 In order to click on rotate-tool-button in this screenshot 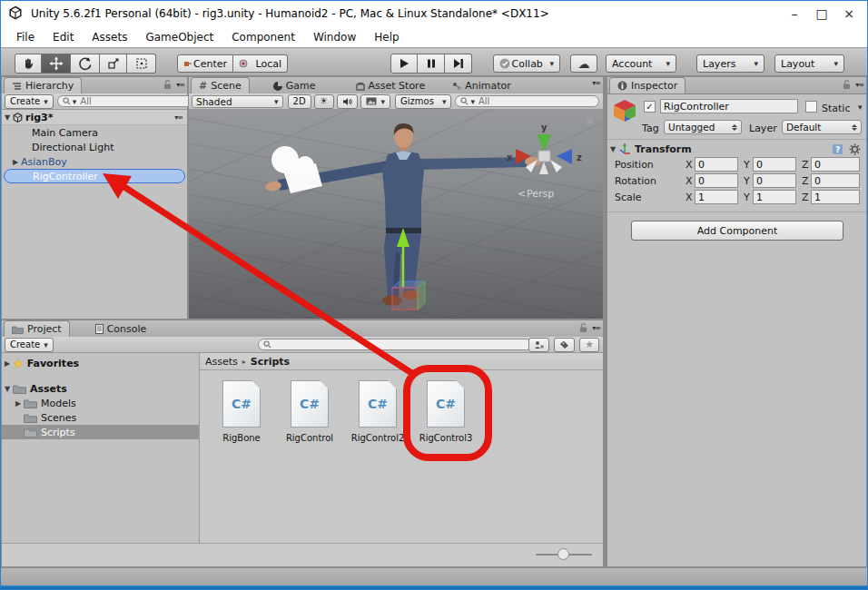, I will do `click(85, 64)`.